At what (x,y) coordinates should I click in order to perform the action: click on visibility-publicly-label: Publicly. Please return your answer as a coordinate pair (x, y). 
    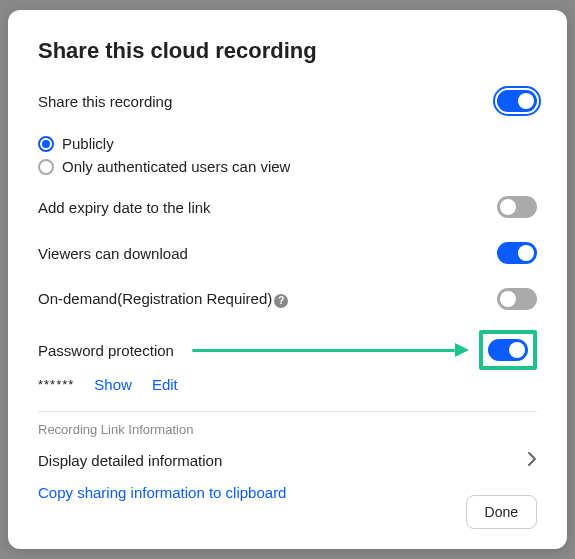
    Looking at the image, I should click on (88, 144).